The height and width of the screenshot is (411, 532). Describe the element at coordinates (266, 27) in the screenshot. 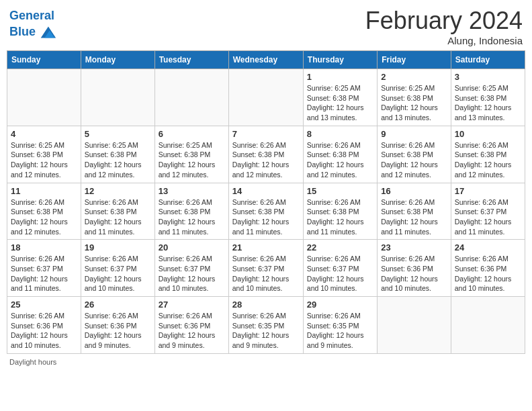

I see `page-header: General Blue February 2024 Alung, Indone…` at that location.